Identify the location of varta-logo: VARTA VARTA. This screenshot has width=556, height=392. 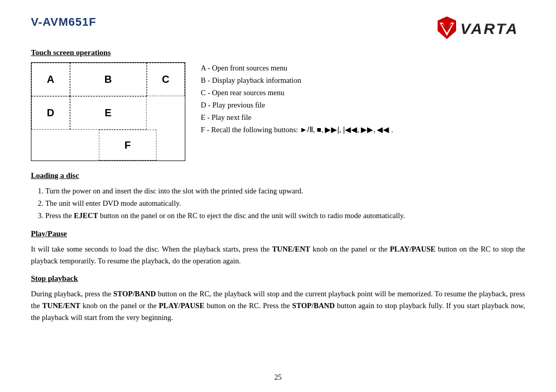
(481, 28).